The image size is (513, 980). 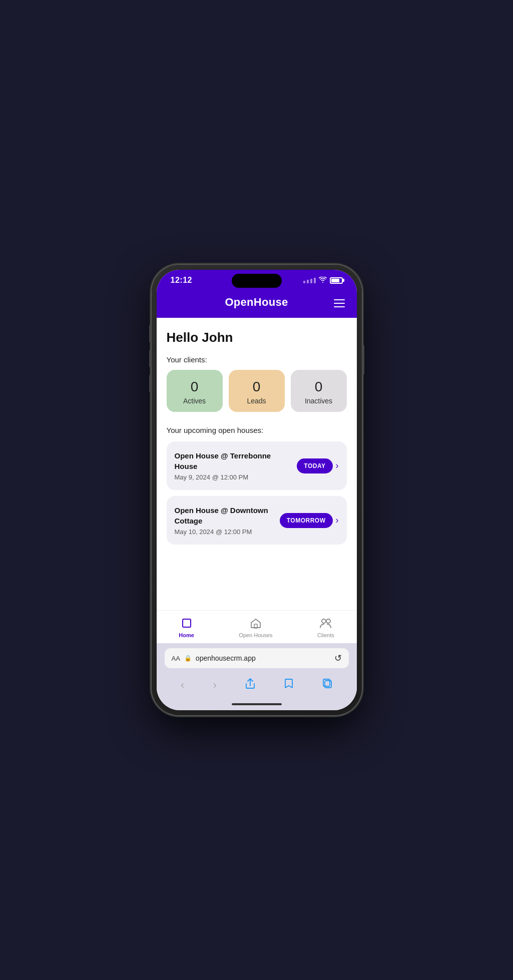 What do you see at coordinates (224, 532) in the screenshot?
I see `oh-date-tomorrow: May 10, 2024 @ 12:00 PM` at bounding box center [224, 532].